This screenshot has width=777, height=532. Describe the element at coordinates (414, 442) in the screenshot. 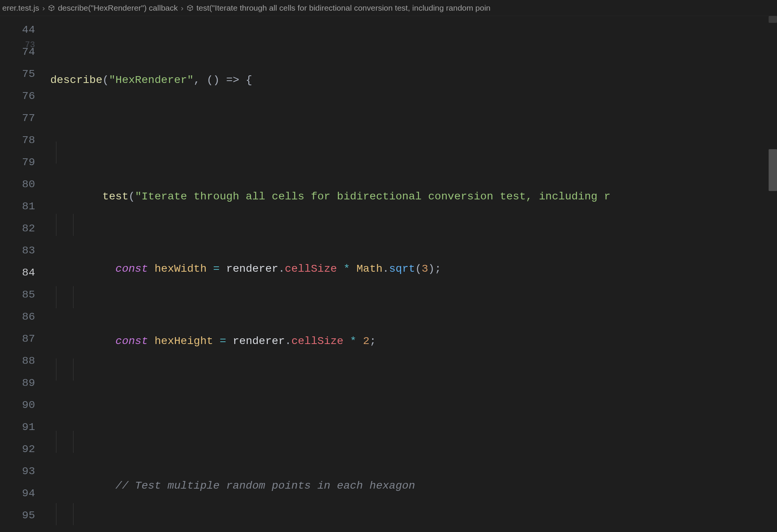

I see `code-line: // Test multiple random points in each h…` at that location.